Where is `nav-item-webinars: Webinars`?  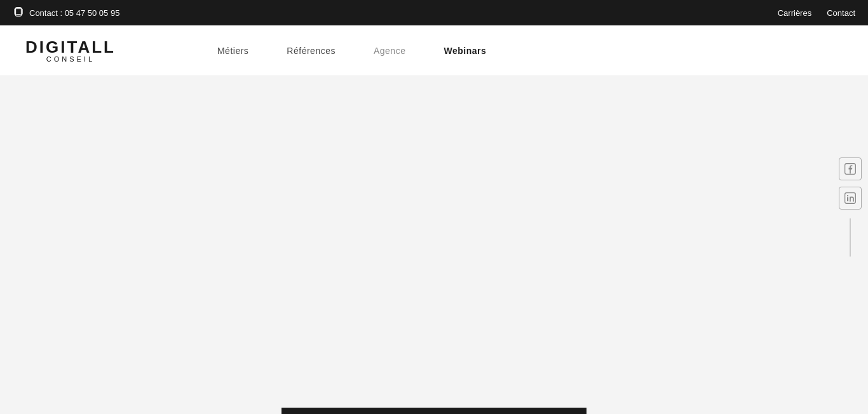 nav-item-webinars: Webinars is located at coordinates (465, 51).